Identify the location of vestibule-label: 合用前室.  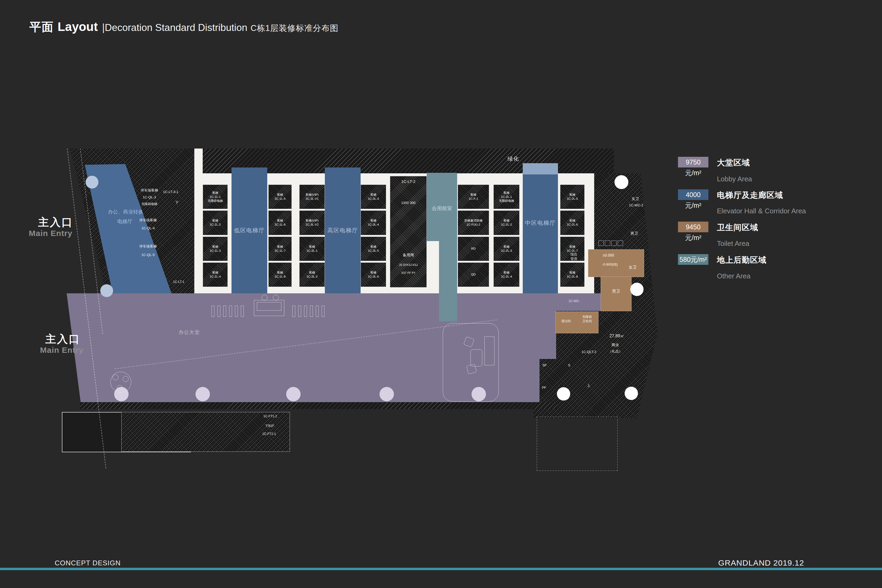
(442, 208).